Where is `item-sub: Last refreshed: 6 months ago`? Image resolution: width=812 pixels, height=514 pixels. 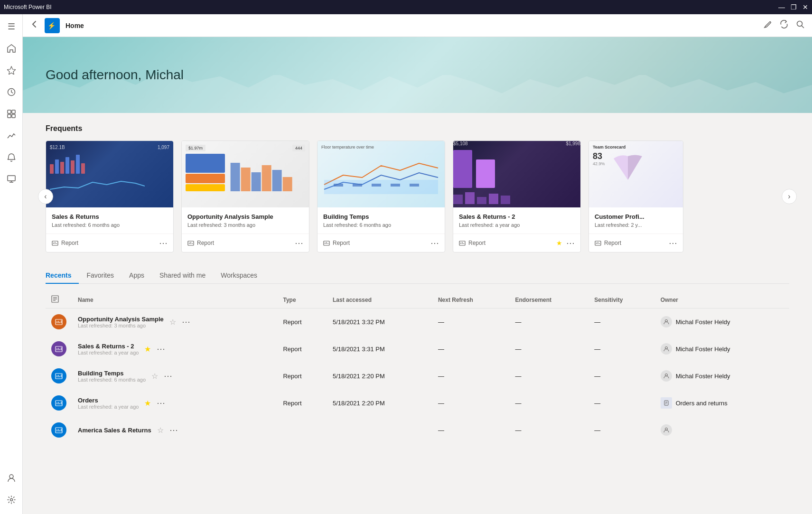
item-sub: Last refreshed: 6 months ago is located at coordinates (112, 380).